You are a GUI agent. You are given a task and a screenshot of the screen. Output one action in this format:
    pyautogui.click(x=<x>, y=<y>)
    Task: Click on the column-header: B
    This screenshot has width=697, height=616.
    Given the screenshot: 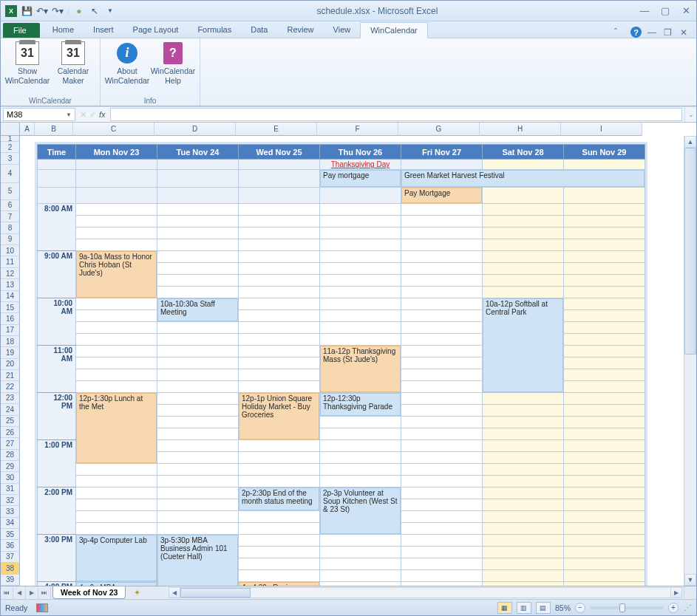 What is the action you would take?
    pyautogui.click(x=54, y=129)
    